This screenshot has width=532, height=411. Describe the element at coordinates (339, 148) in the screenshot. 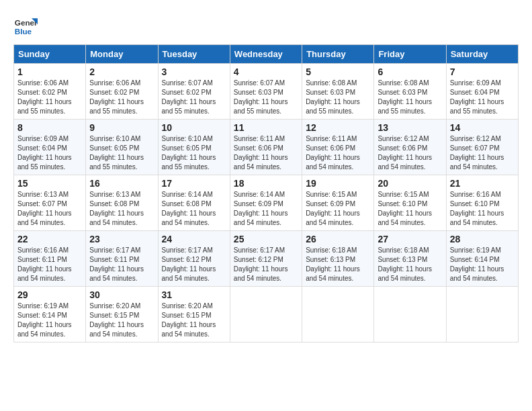

I see `calendar-day-cell: 12Sunrise: 6:11 AMSunset: 6:06 PMDayligh…` at that location.